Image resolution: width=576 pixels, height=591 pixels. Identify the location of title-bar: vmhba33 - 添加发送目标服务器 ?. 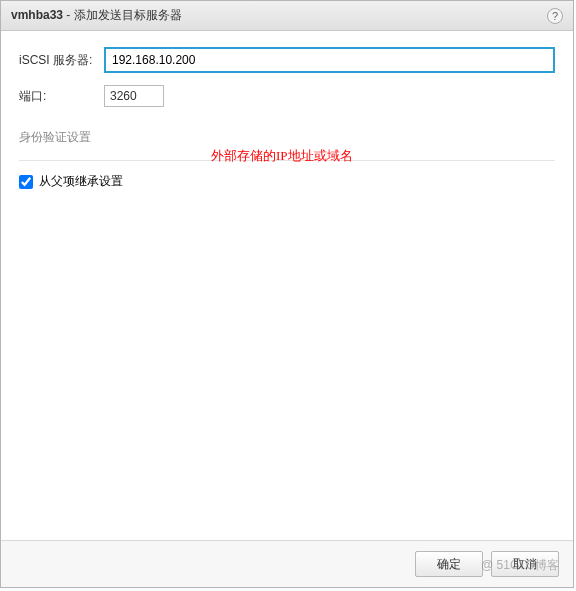
(287, 16).